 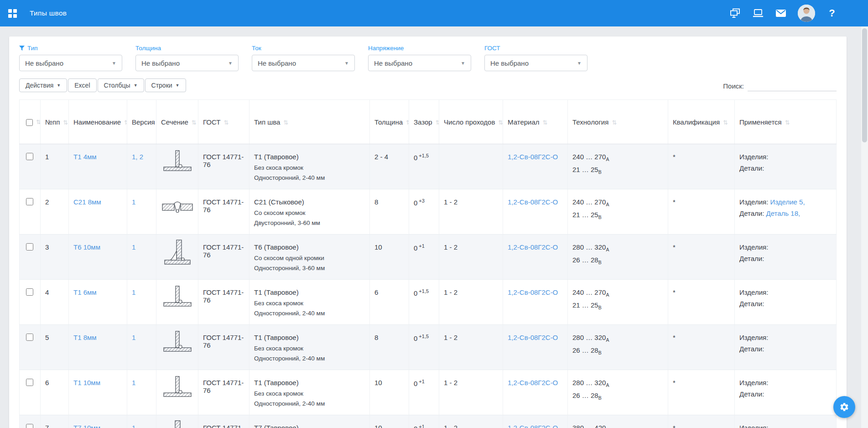 I want to click on excel-button: Excel, so click(x=82, y=85).